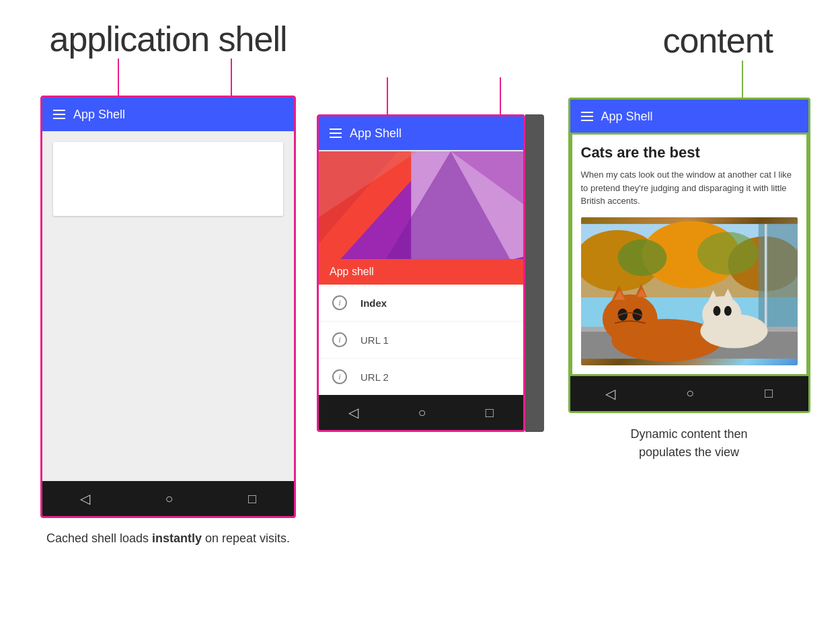 This screenshot has width=840, height=621. Describe the element at coordinates (168, 114) in the screenshot. I see `phone1-header: App Shell` at that location.